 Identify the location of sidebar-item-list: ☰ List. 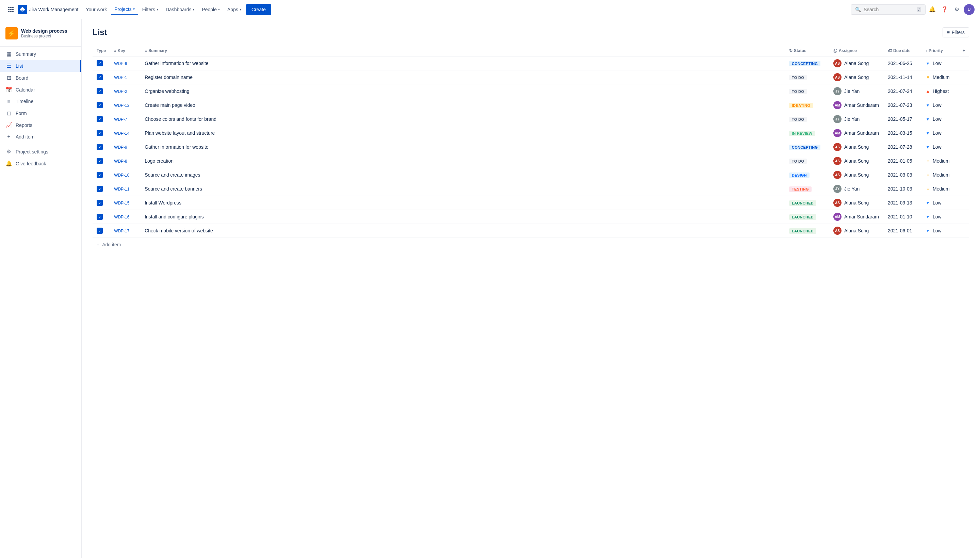
(41, 66).